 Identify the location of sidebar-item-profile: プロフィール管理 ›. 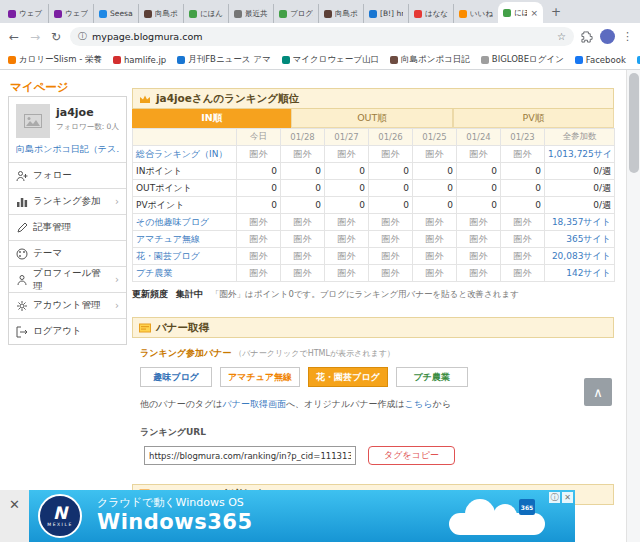
(68, 279).